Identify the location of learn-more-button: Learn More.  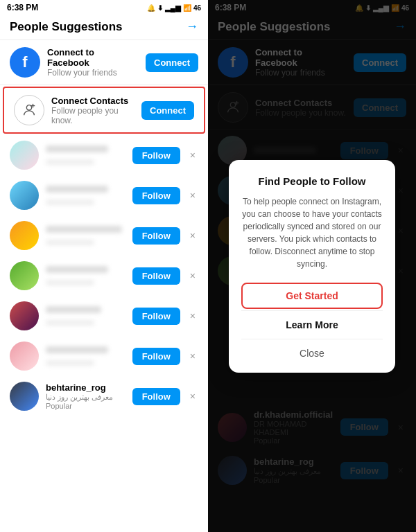
(312, 325).